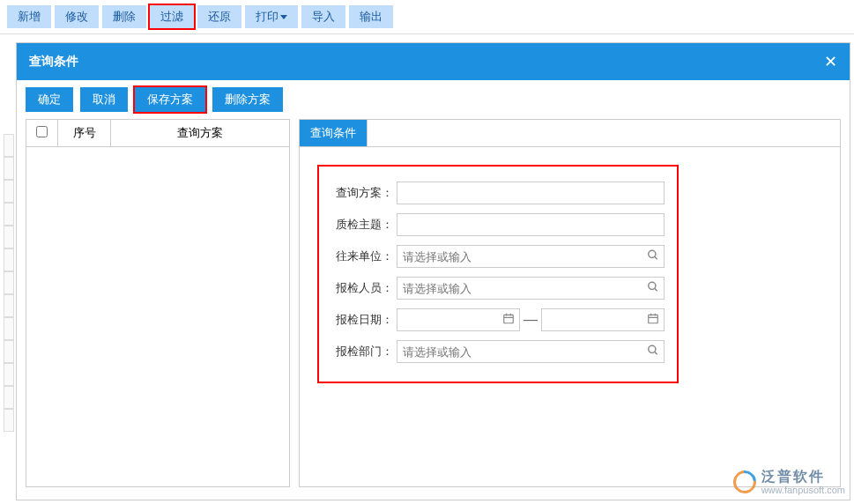 The height and width of the screenshot is (504, 854). Describe the element at coordinates (323, 17) in the screenshot. I see `import-button: 导入` at that location.